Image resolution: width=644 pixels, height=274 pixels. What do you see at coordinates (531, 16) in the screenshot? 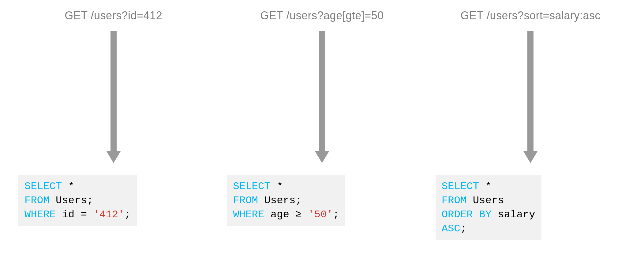
I see `http-request-3: GET /users?sort=salary:asc` at bounding box center [531, 16].